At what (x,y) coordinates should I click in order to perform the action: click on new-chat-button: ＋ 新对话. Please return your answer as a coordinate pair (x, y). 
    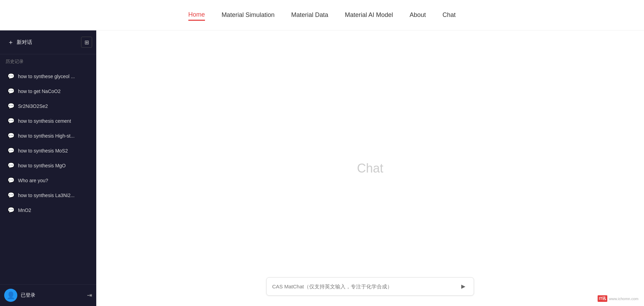
    Looking at the image, I should click on (20, 42).